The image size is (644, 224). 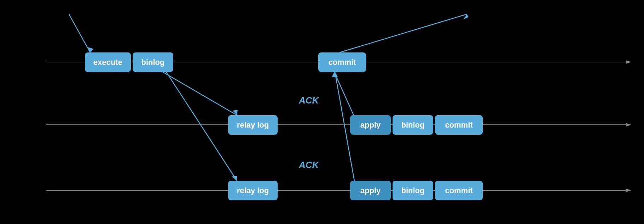 I want to click on apply1-box: apply, so click(x=371, y=125).